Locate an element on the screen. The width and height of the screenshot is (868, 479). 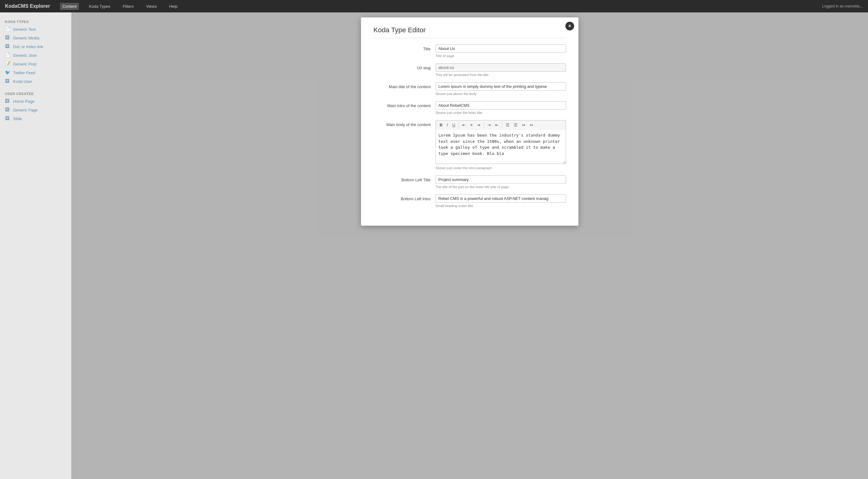
sidebar-item-label: Generic Json is located at coordinates (25, 56).